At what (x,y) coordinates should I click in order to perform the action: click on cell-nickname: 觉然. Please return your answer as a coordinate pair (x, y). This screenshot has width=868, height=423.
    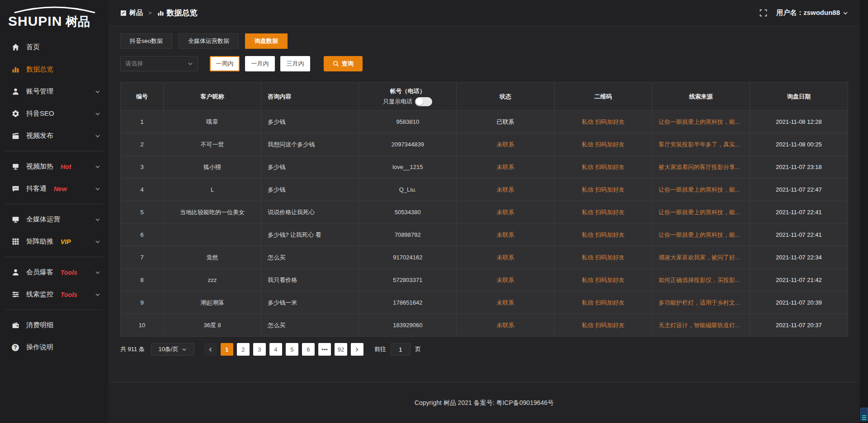
    Looking at the image, I should click on (212, 258).